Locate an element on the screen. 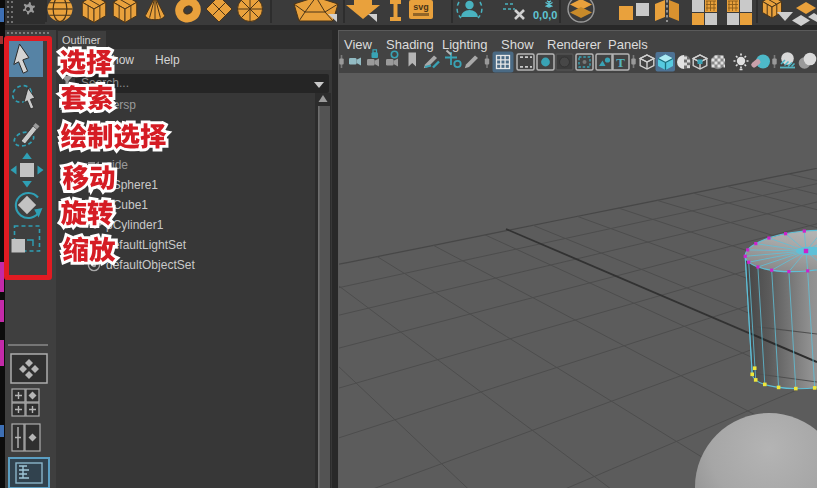 The height and width of the screenshot is (488, 817). svg-text: T is located at coordinates (620, 62).